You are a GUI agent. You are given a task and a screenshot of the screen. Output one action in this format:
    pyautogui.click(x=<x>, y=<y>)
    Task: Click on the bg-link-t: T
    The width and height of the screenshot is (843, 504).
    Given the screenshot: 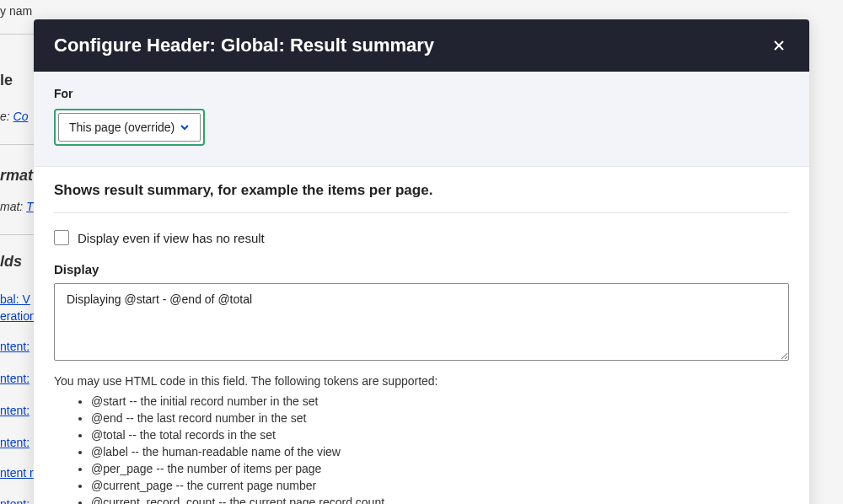 What is the action you would take?
    pyautogui.click(x=30, y=206)
    